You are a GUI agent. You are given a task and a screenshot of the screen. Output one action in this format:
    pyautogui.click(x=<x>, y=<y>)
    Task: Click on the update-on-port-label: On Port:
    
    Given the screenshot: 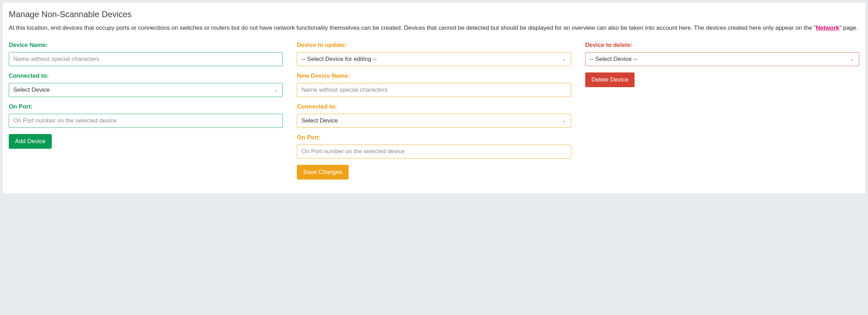 What is the action you would take?
    pyautogui.click(x=434, y=138)
    